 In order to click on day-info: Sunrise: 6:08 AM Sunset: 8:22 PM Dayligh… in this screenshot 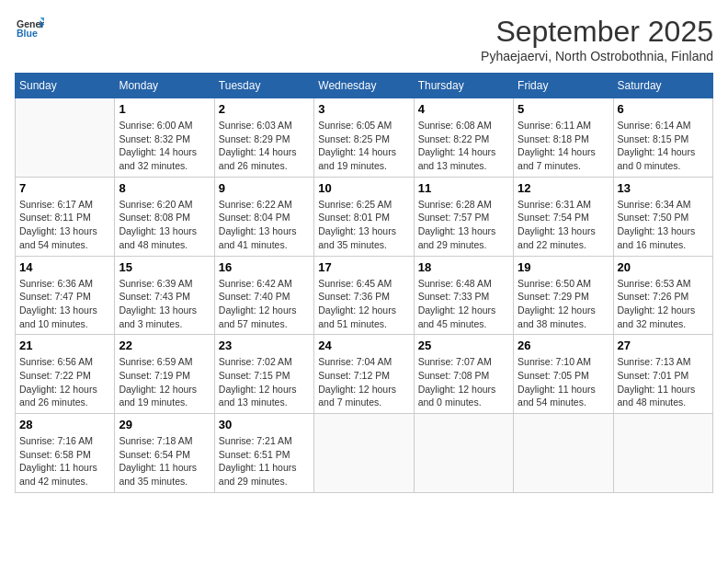, I will do `click(463, 145)`.